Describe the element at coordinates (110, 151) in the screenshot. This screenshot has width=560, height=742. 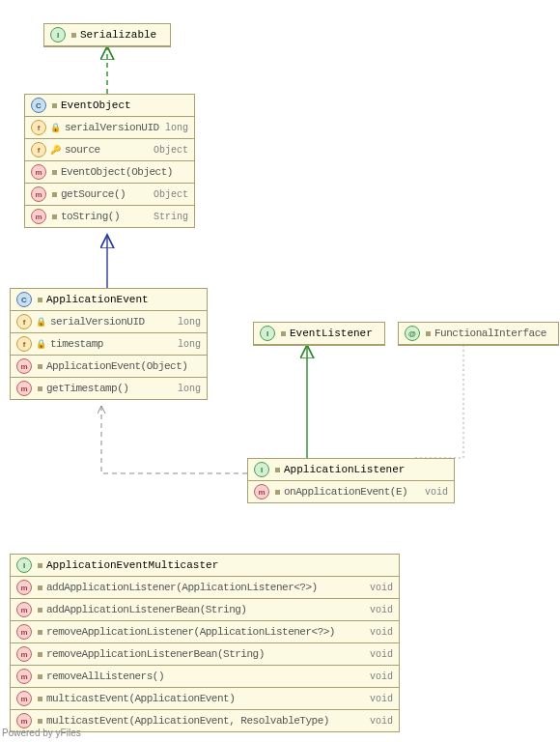
I see `field-row: f🔑sourceObject` at that location.